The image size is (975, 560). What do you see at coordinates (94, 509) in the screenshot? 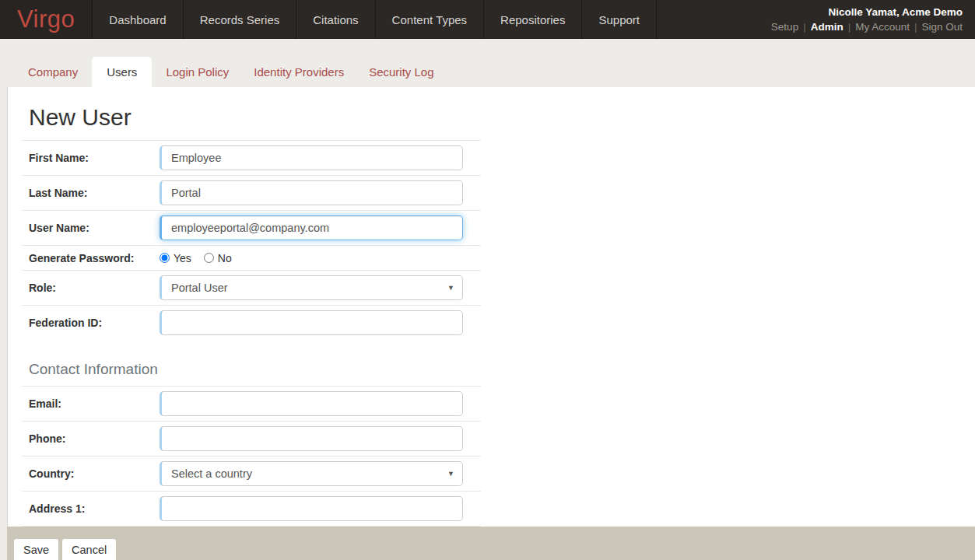
I see `address-1-label: Address 1:` at bounding box center [94, 509].